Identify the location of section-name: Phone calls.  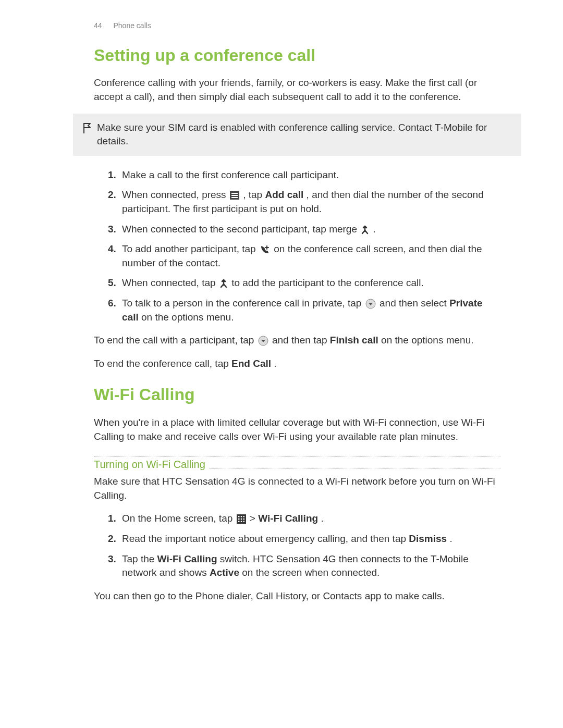
(132, 26).